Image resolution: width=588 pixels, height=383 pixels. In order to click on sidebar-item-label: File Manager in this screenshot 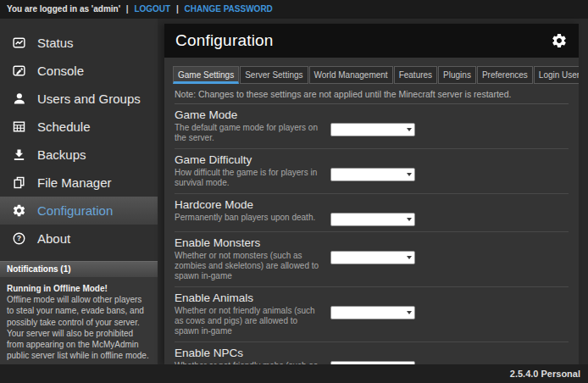, I will do `click(75, 183)`.